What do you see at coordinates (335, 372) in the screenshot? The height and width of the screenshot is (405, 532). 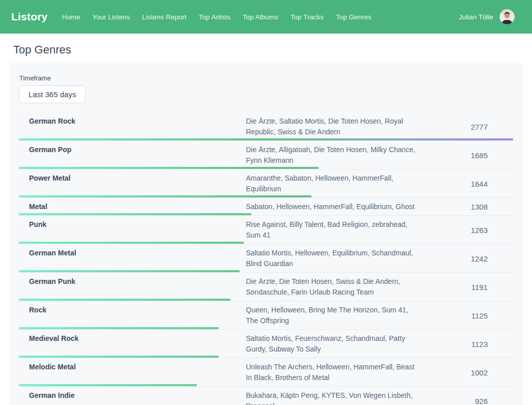 I see `artist-list: Unleash The Archers, Helloween, HammerFa…` at bounding box center [335, 372].